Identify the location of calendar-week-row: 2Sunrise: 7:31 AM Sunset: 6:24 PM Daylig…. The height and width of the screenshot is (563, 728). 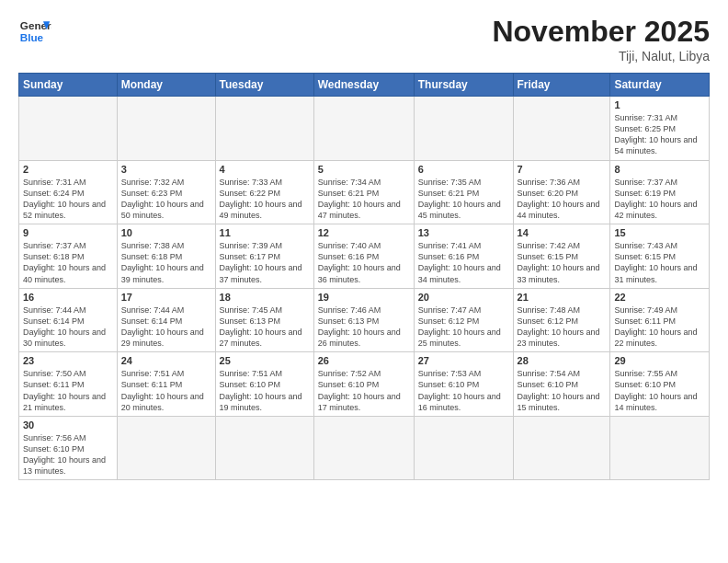
(364, 192).